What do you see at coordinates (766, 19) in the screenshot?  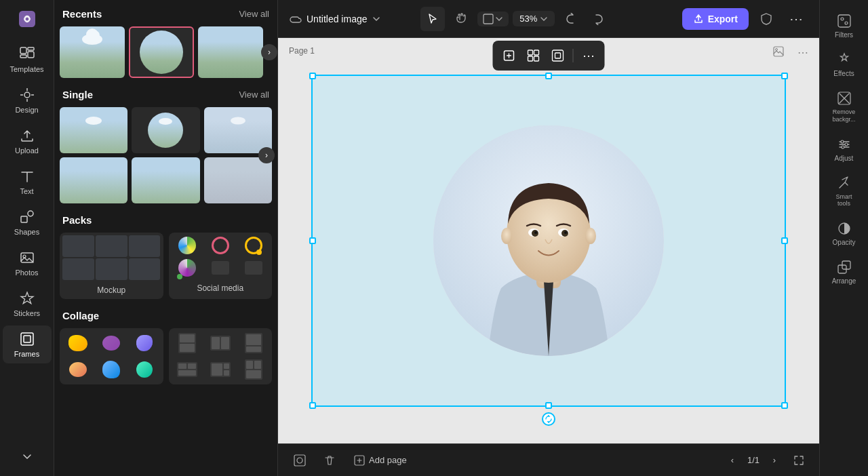 I see `shield-button` at bounding box center [766, 19].